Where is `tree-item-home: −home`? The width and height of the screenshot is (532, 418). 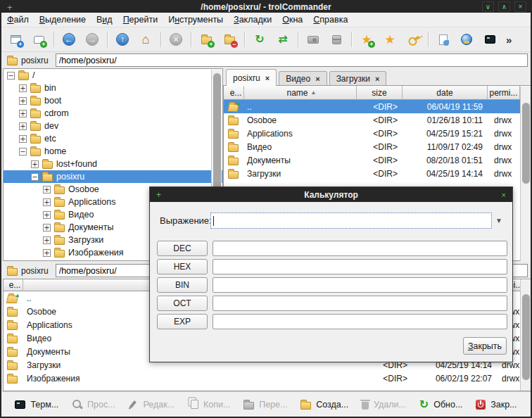 tree-item-home: −home is located at coordinates (113, 151).